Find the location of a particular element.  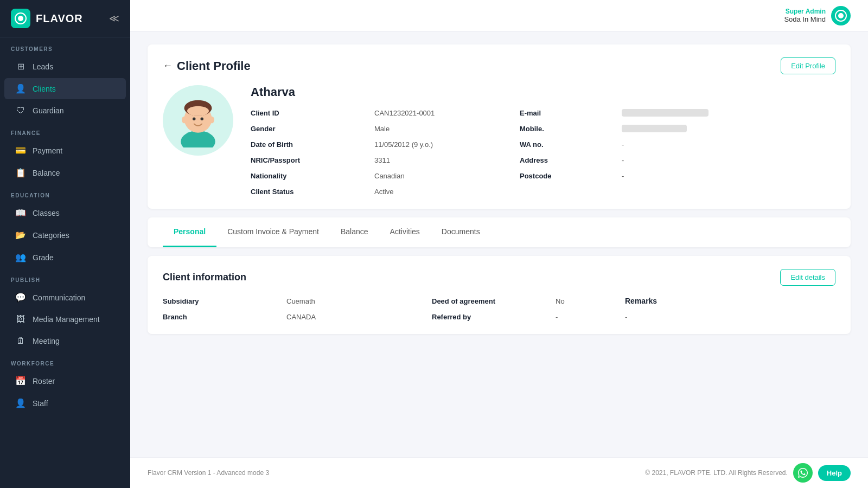

client-id-value: CAN1232021-0001 is located at coordinates (445, 113).